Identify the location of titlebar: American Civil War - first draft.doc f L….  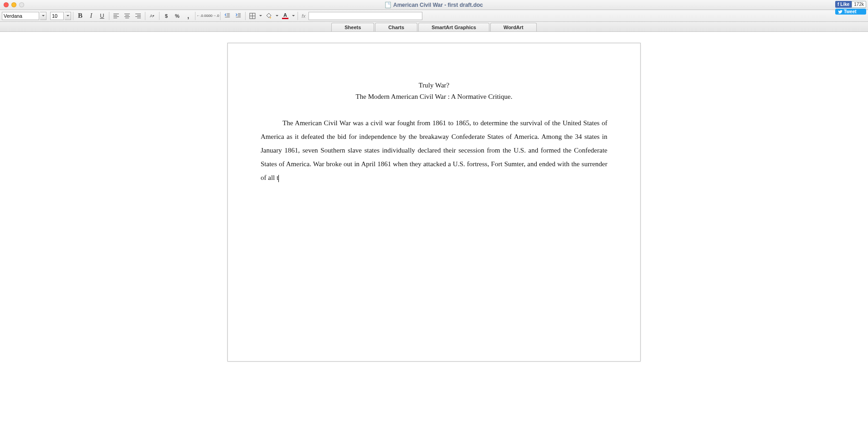
(434, 5).